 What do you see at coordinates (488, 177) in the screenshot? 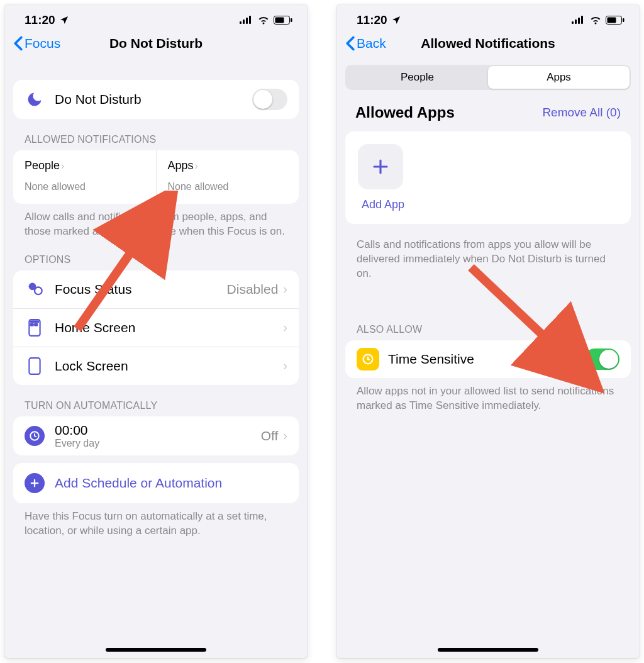
I see `add-app-card: Add App` at bounding box center [488, 177].